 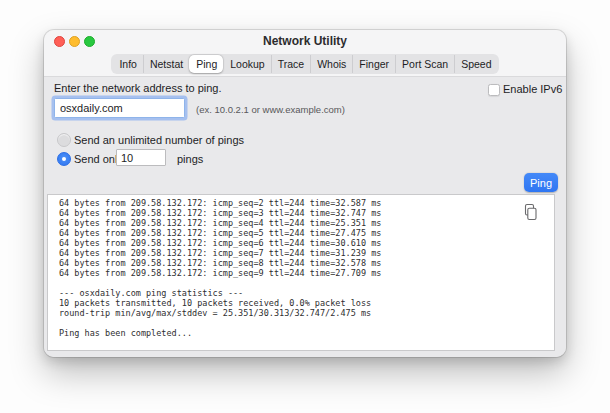 I want to click on tab-speed: Speed, so click(x=476, y=64).